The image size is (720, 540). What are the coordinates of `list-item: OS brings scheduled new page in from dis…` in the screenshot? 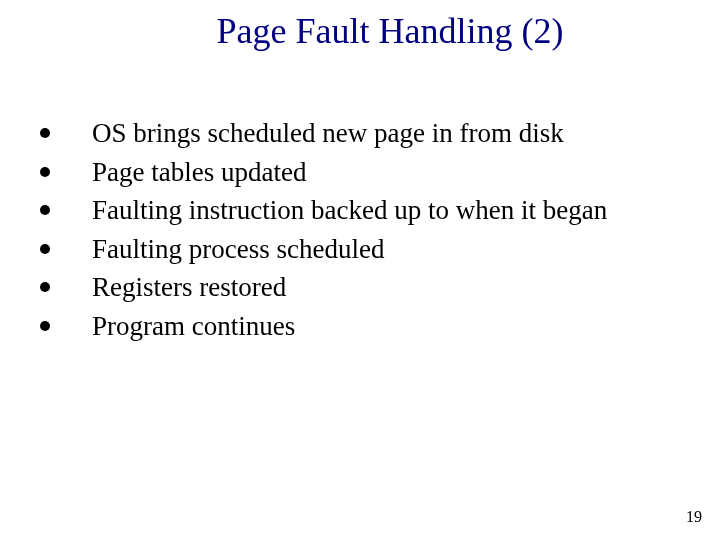 It's located at (380, 134).